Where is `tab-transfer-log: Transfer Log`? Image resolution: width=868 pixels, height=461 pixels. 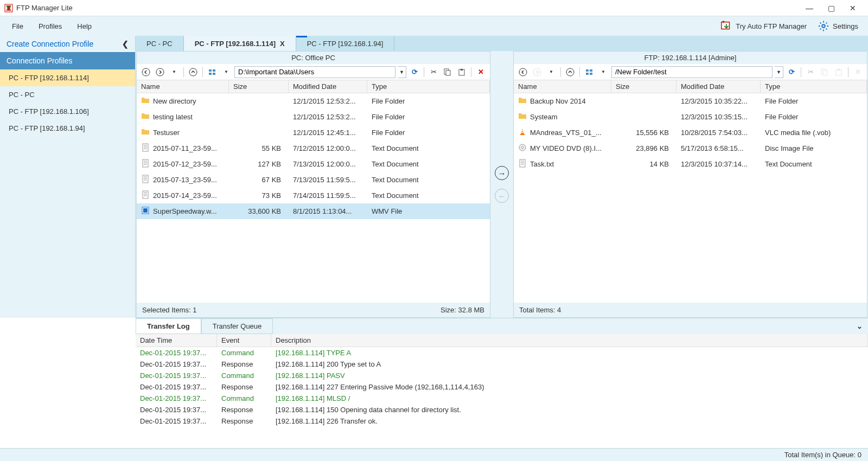
tab-transfer-log: Transfer Log is located at coordinates (168, 326).